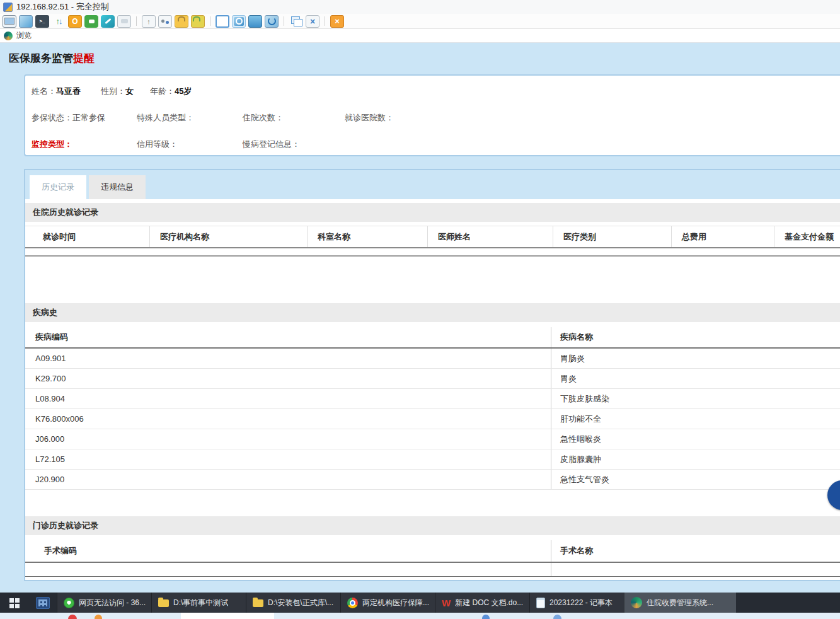 This screenshot has width=840, height=619. I want to click on start-button, so click(14, 603).